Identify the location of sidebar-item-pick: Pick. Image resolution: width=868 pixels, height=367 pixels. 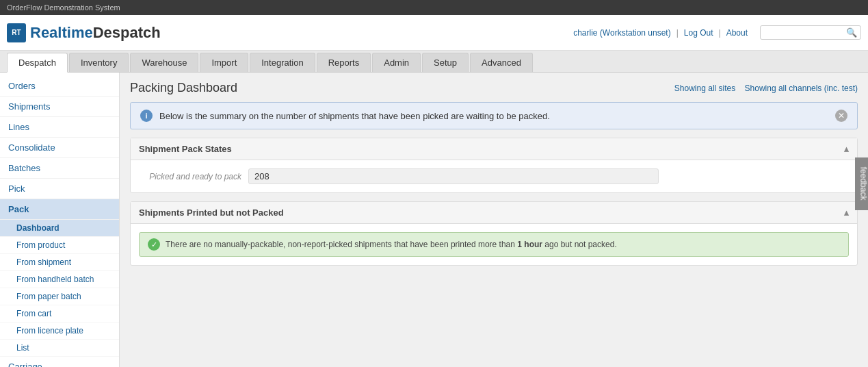
(60, 189).